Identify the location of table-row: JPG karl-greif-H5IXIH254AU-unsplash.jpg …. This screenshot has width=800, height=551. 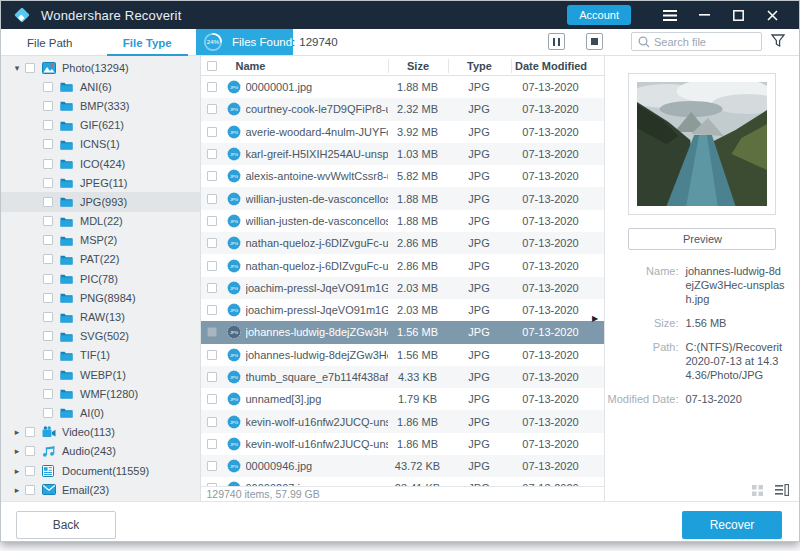
(403, 154).